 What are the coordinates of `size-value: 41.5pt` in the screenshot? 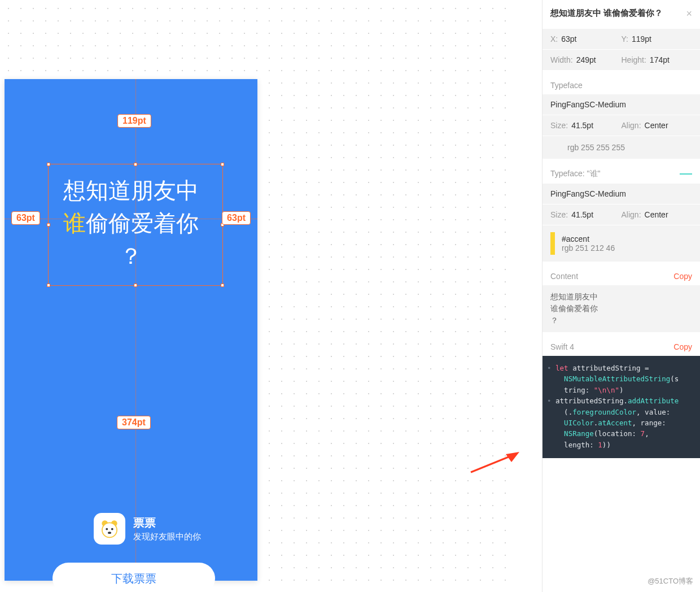 It's located at (583, 125).